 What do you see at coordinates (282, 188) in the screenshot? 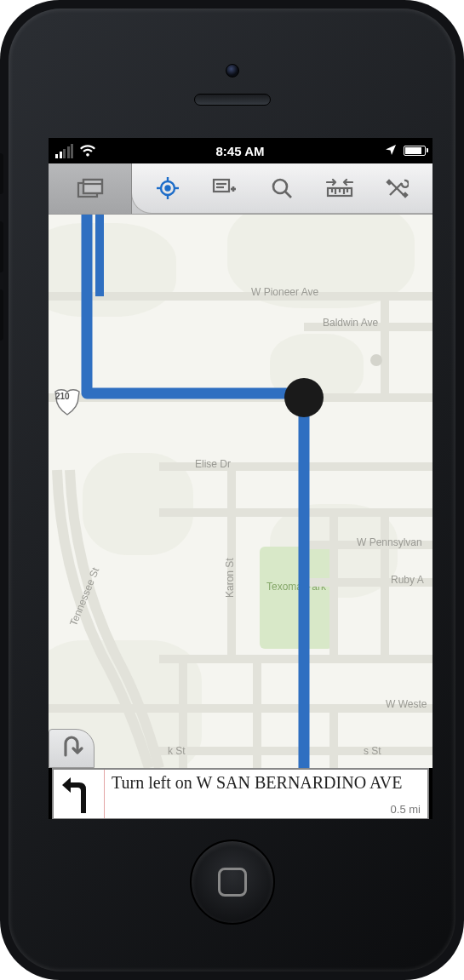
I see `search-button` at bounding box center [282, 188].